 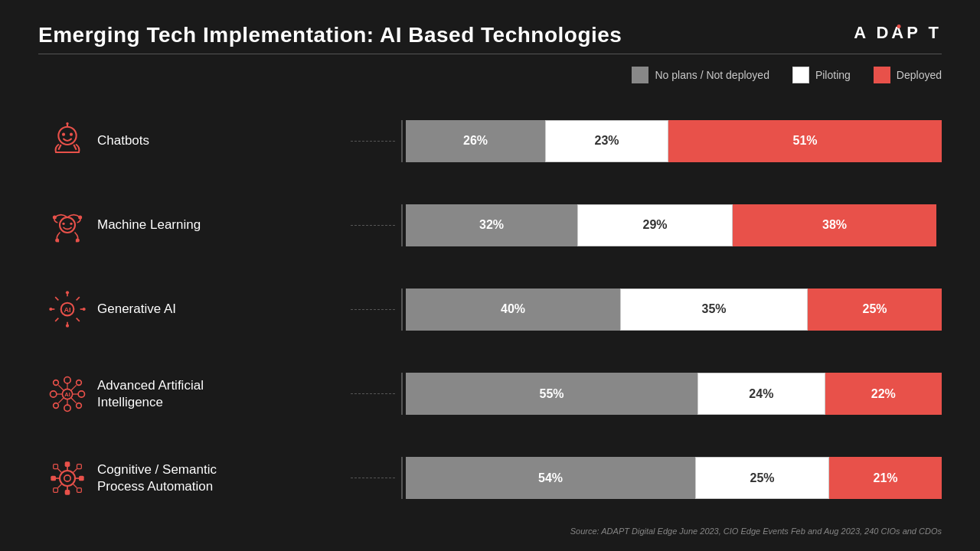 What do you see at coordinates (494, 141) in the screenshot?
I see `chart-row-chatbots: Chatbots26%23%51%` at bounding box center [494, 141].